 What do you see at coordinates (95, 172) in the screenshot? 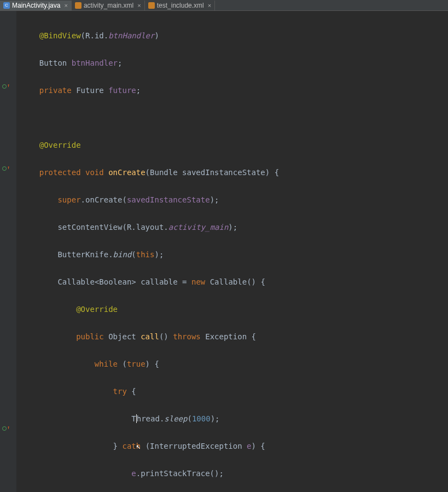
I see `keyword: void` at bounding box center [95, 172].